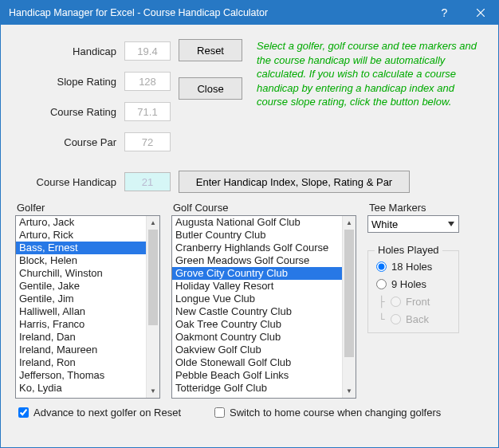 The image size is (499, 448). Describe the element at coordinates (413, 319) in the screenshot. I see `holes-back-radio: └ Back` at that location.